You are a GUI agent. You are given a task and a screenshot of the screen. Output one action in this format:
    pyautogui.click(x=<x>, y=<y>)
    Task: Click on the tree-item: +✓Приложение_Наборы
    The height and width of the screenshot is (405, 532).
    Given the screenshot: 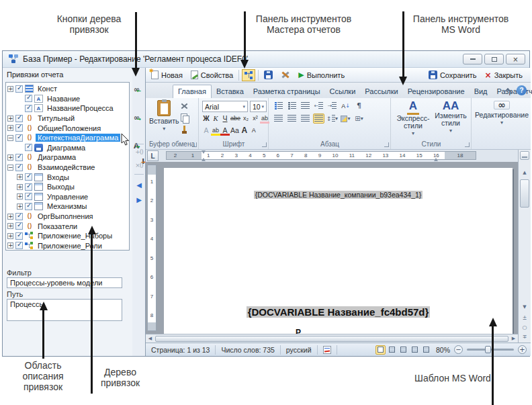 What is the action you would take?
    pyautogui.click(x=67, y=236)
    